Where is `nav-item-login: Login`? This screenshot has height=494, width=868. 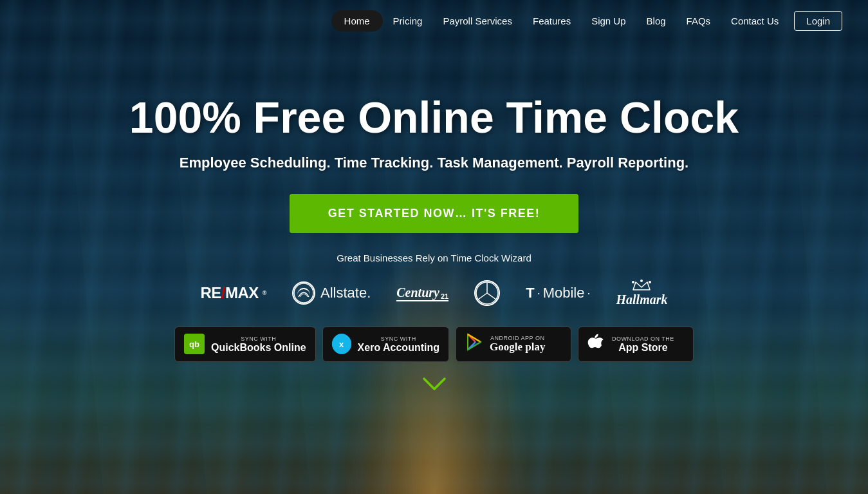 nav-item-login: Login is located at coordinates (816, 21).